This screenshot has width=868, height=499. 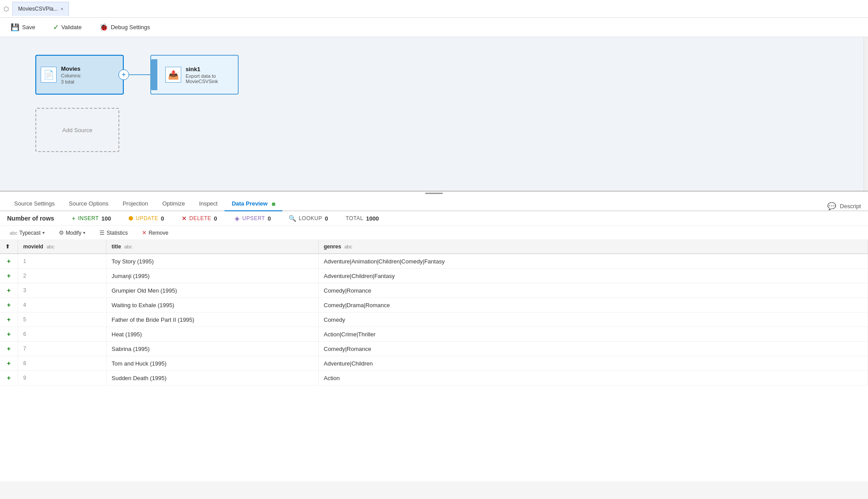 I want to click on sink-node-icon: 📤, so click(x=173, y=75).